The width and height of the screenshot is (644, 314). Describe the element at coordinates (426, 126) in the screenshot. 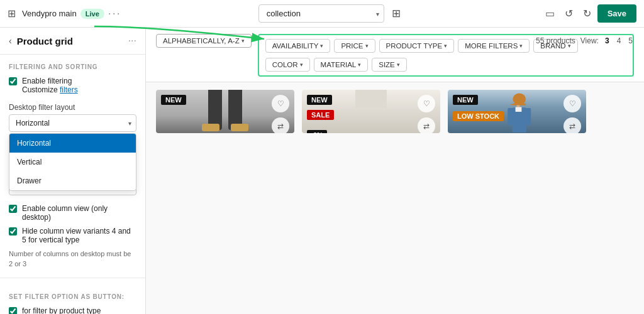

I see `product-2-compare-btn: ⇄` at that location.